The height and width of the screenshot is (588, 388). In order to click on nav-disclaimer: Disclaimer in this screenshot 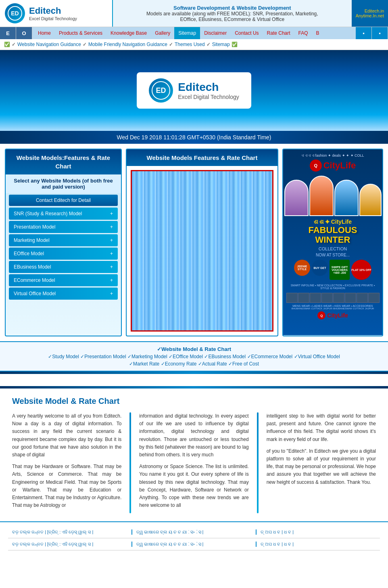, I will do `click(215, 33)`.